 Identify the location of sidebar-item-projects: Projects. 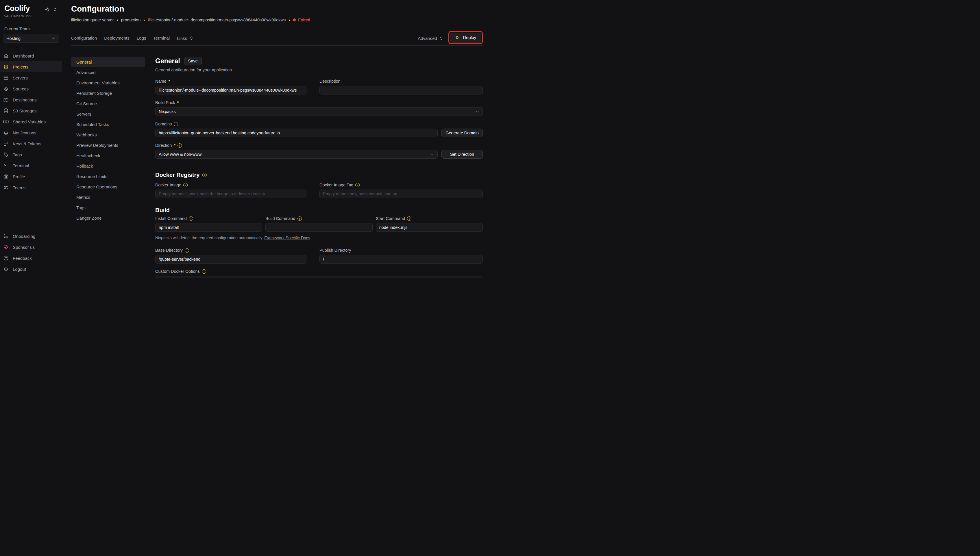
(31, 66).